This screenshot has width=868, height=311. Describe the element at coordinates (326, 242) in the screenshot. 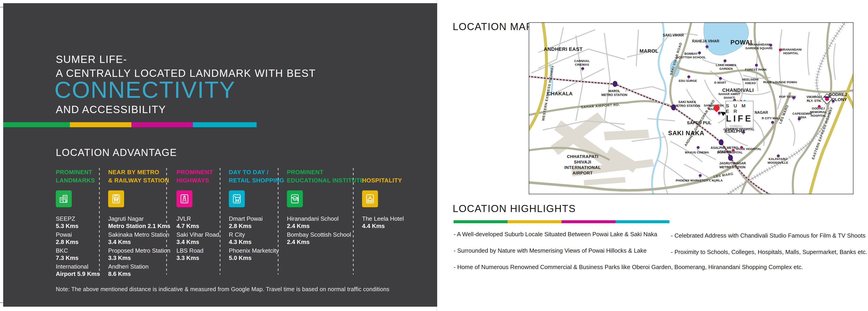

I see `entry-distance: 2.4 Kms` at that location.